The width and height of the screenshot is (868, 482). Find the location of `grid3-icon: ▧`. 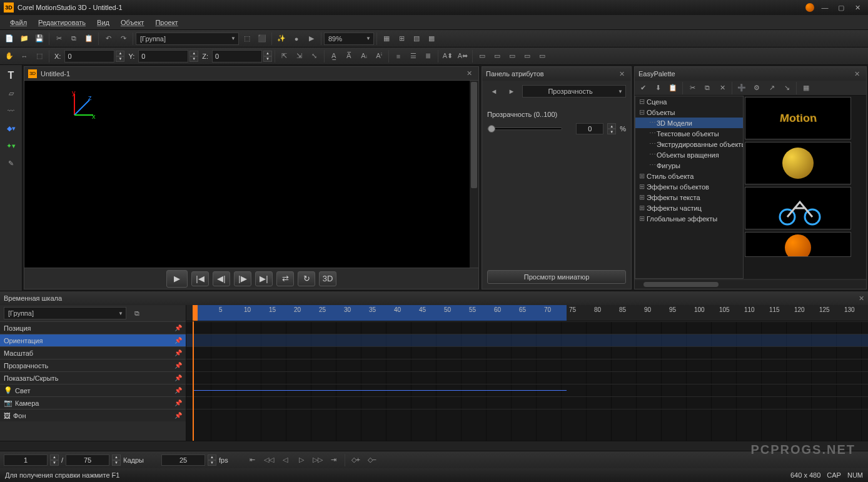

grid3-icon: ▧ is located at coordinates (416, 39).